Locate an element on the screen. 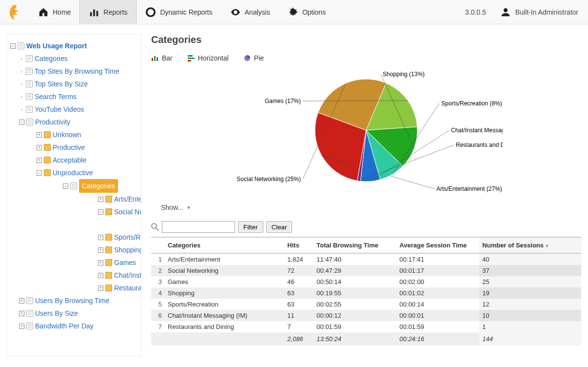 The height and width of the screenshot is (367, 588). tree-bandwidth: +Bandwidth Per Day is located at coordinates (78, 326).